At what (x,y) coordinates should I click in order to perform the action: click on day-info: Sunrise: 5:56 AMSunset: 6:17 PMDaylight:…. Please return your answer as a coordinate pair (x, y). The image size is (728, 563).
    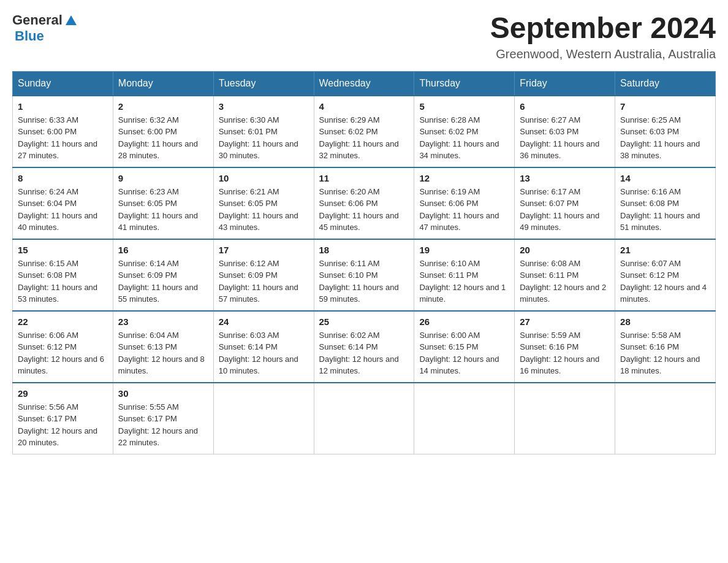
    Looking at the image, I should click on (63, 425).